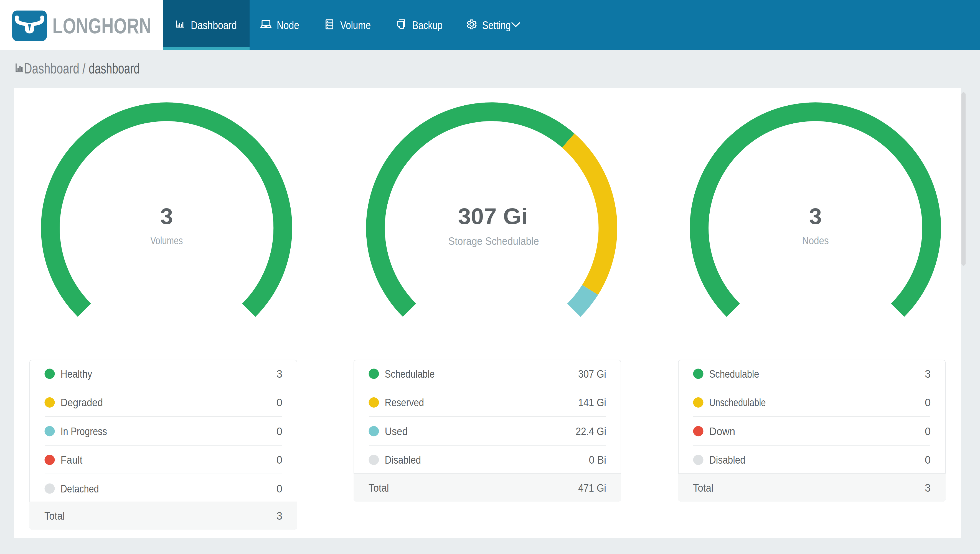 The image size is (980, 554). I want to click on svg-text: 141 Gi, so click(592, 403).